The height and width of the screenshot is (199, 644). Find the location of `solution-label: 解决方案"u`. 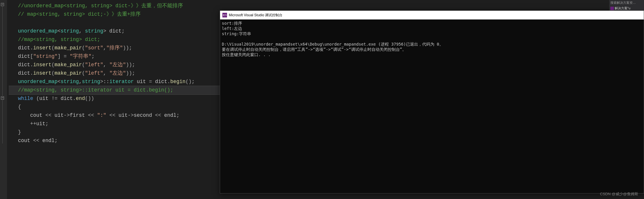

solution-label: 解决方案"u is located at coordinates (623, 8).